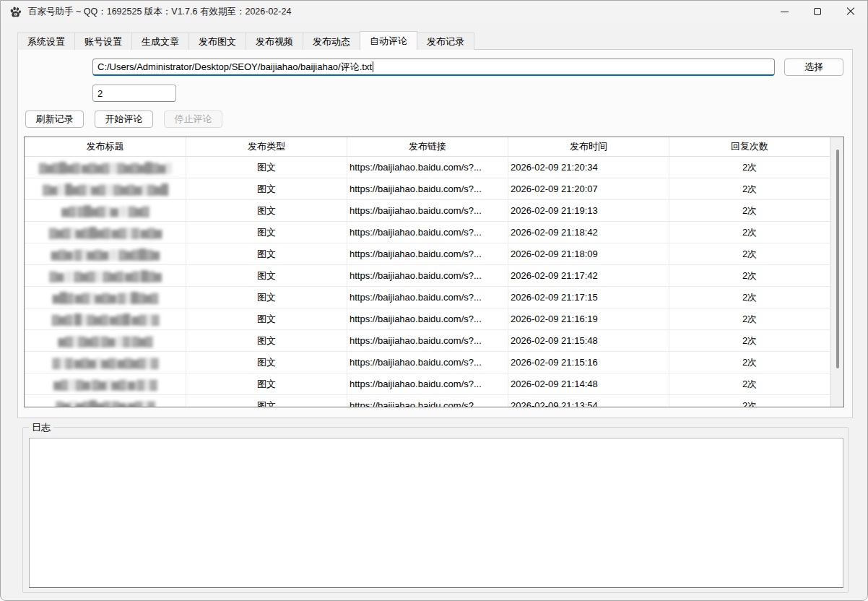 This screenshot has height=601, width=868. What do you see at coordinates (105, 298) in the screenshot?
I see `cell-title: ▆█▓ ▆▓▒▆▓▆ ▓▒█▓▆▓` at bounding box center [105, 298].